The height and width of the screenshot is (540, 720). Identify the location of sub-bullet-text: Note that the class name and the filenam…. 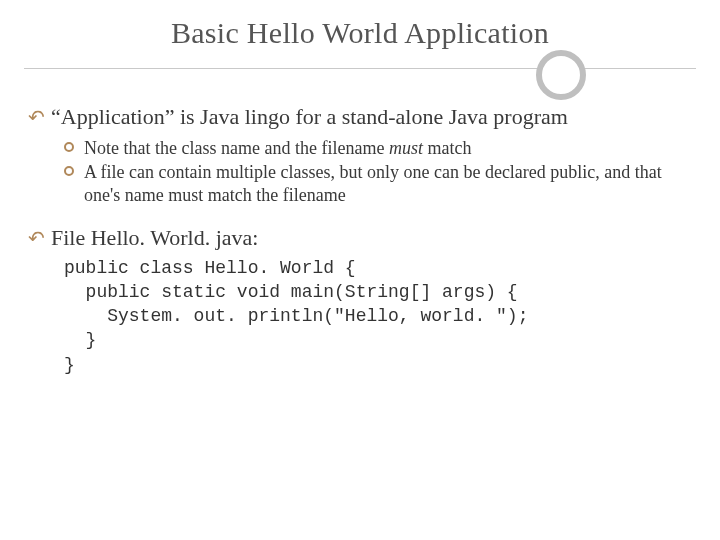
(278, 148).